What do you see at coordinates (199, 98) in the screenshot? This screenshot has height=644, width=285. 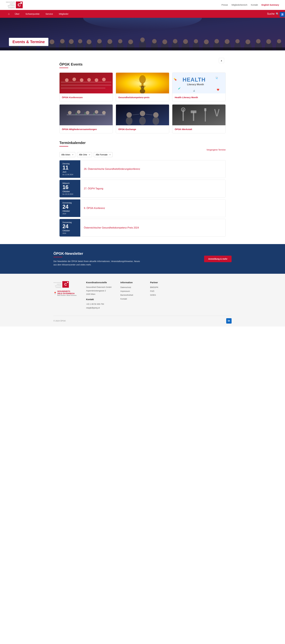 I see `event-card-body-health: Health Literacy Month` at bounding box center [199, 98].